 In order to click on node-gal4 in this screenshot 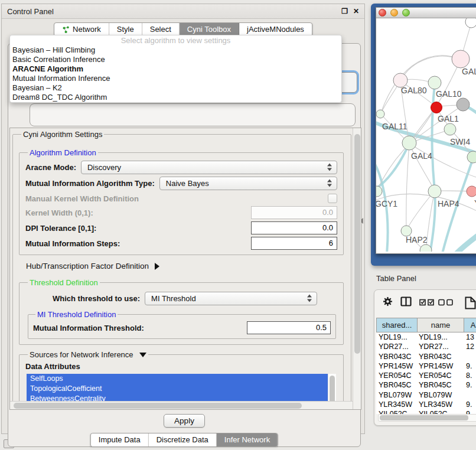, I will do `click(409, 143)`.